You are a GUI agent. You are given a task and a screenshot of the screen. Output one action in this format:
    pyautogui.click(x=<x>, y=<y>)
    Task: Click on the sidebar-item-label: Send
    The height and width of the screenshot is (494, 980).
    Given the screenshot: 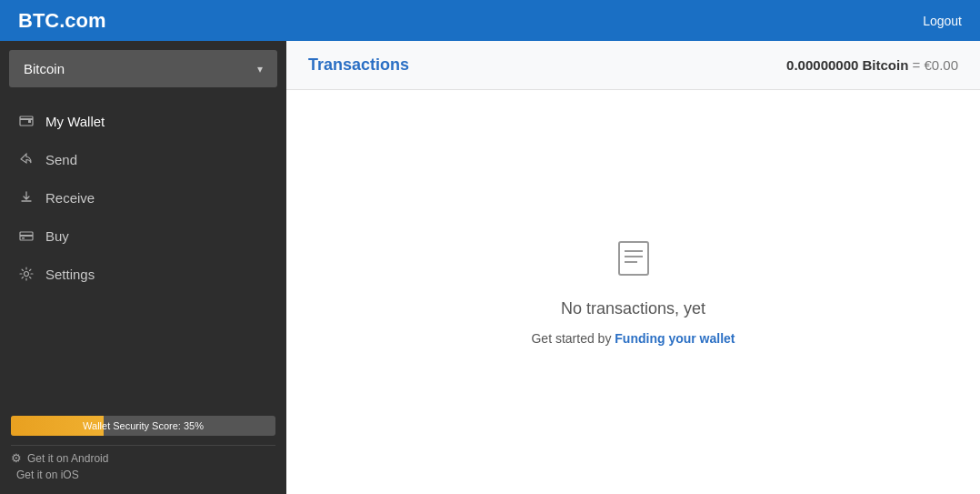 What is the action you would take?
    pyautogui.click(x=62, y=160)
    